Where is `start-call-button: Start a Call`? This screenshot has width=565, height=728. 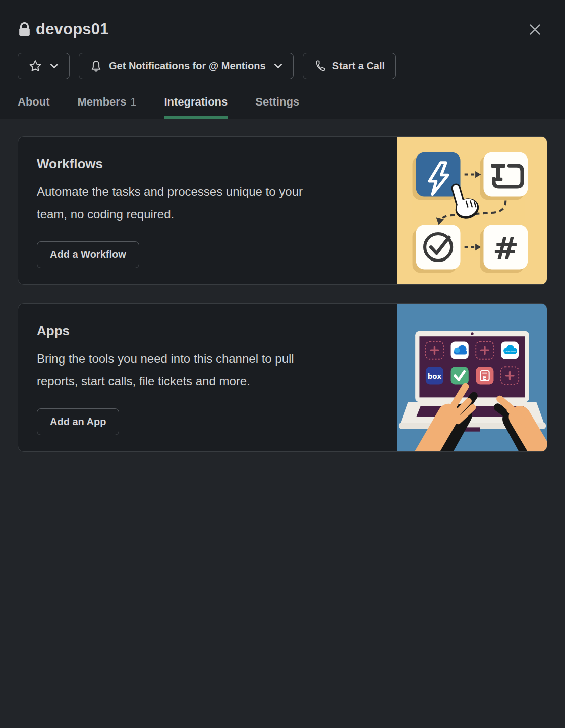
start-call-button: Start a Call is located at coordinates (349, 66).